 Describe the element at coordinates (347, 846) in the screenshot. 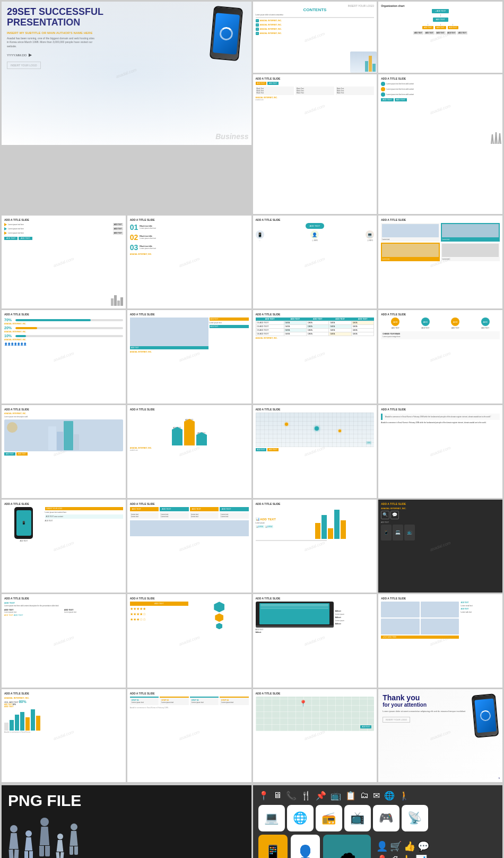

I see `cloud-icon-box: ☁` at that location.